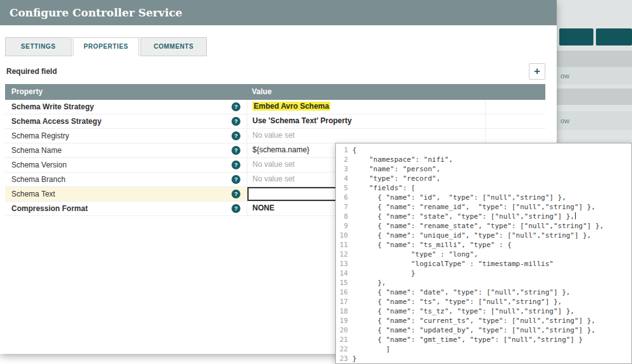 This screenshot has height=364, width=632. I want to click on property-cell: Schema Registry ?, so click(126, 136).